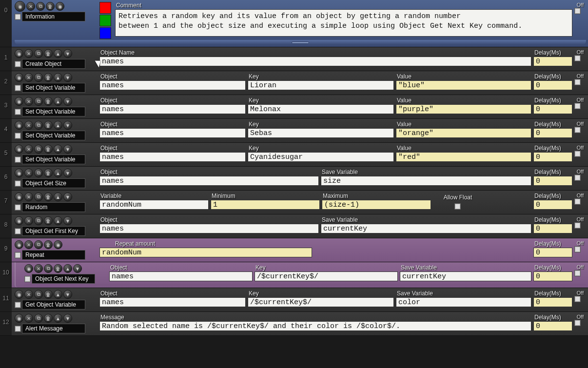  I want to click on command-name: Object Get Size, so click(54, 183).